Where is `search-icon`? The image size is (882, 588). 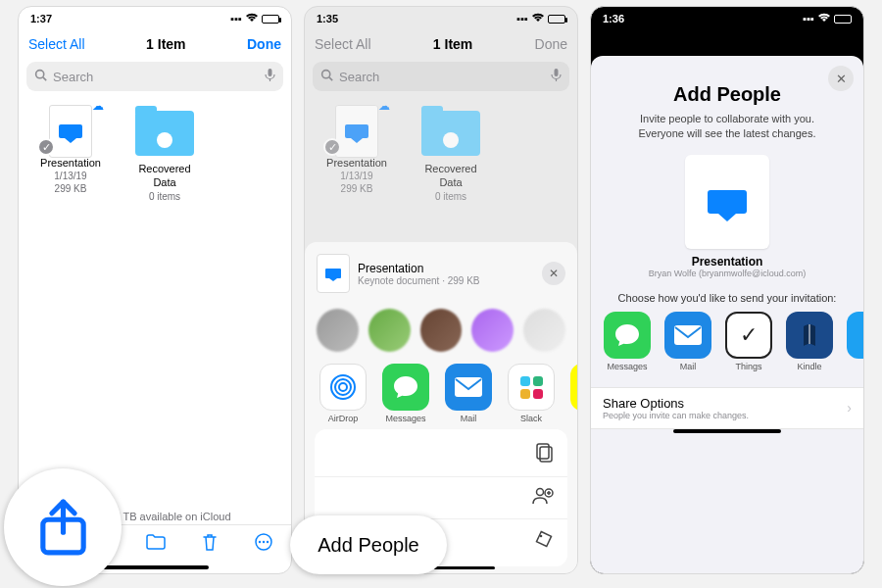 search-icon is located at coordinates (41, 76).